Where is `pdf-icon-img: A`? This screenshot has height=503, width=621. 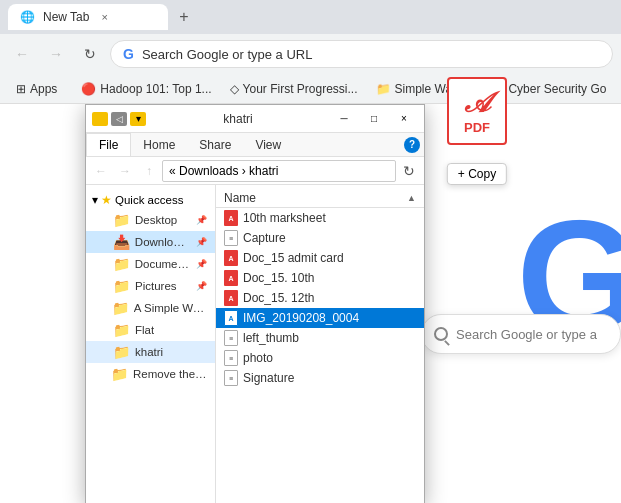
pdf-icon-img: A is located at coordinates (231, 318).